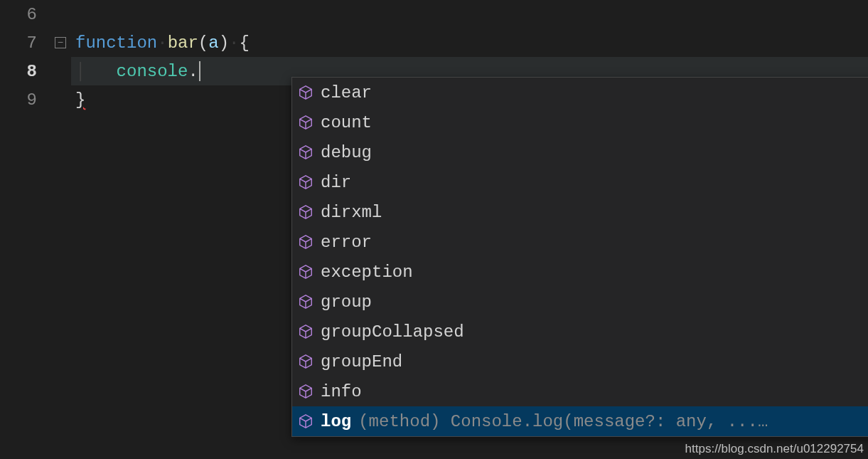  Describe the element at coordinates (580, 332) in the screenshot. I see `autocomplete-item: groupCollapsed` at that location.